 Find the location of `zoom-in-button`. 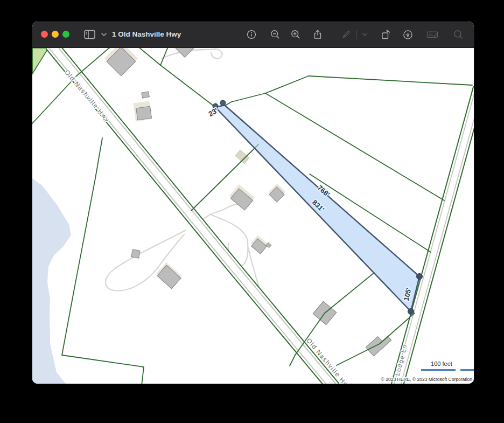

zoom-in-button is located at coordinates (296, 34).